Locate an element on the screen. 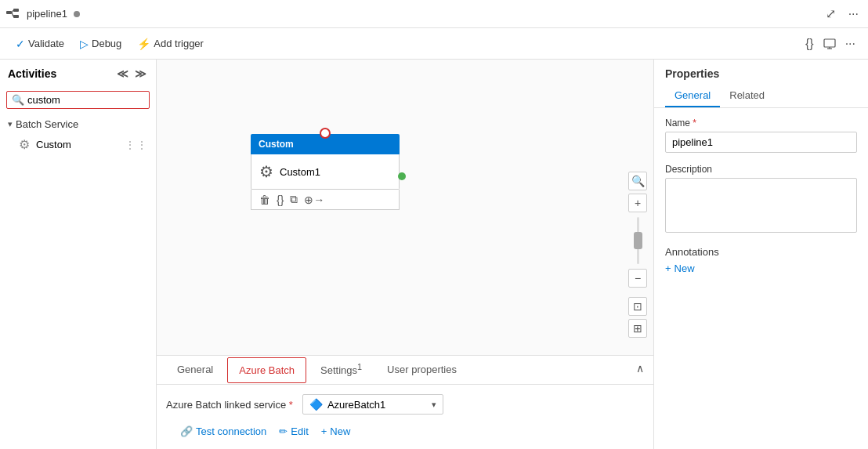  bottom-actions: 🔗 Test connection ✏ Edit + New is located at coordinates (405, 434).